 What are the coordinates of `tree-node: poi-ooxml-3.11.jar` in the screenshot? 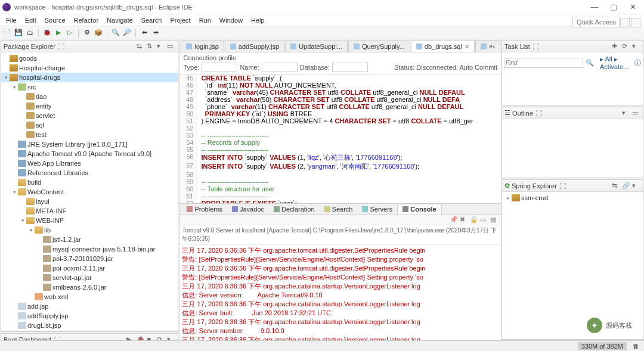 It's located at (89, 268).